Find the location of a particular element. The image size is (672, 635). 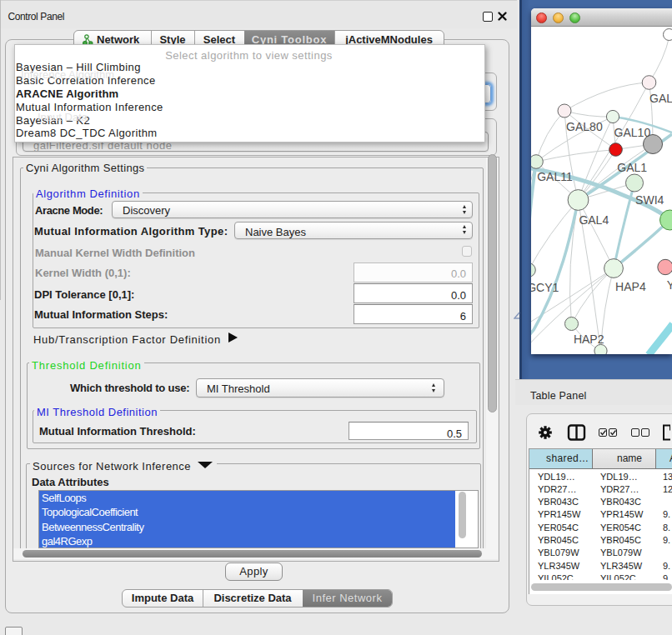

svg-text: GCY1 is located at coordinates (545, 288).